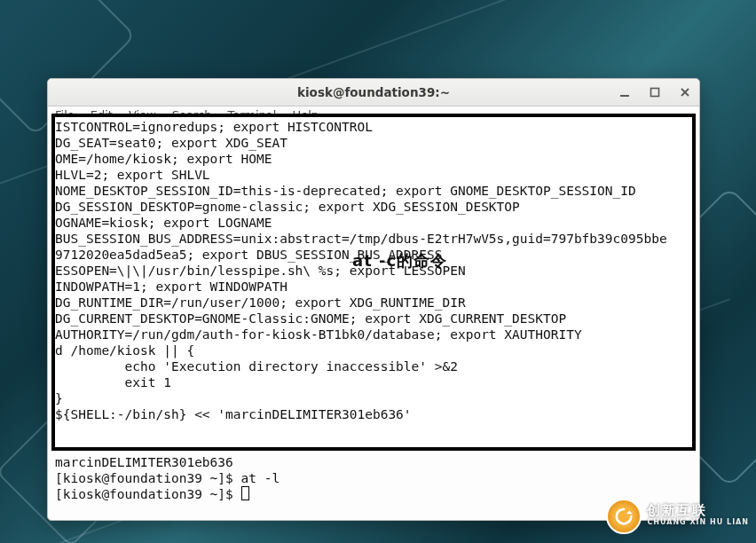 The image size is (756, 543). I want to click on watermark-cn: 创新互联, so click(697, 510).